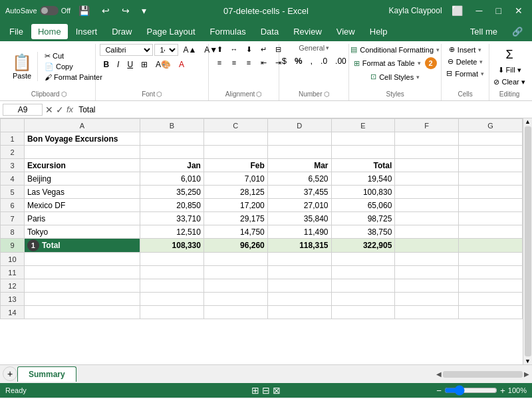 Image resolution: width=532 pixels, height=399 pixels. What do you see at coordinates (249, 49) in the screenshot?
I see `align-bottom-button: ⬇` at bounding box center [249, 49].